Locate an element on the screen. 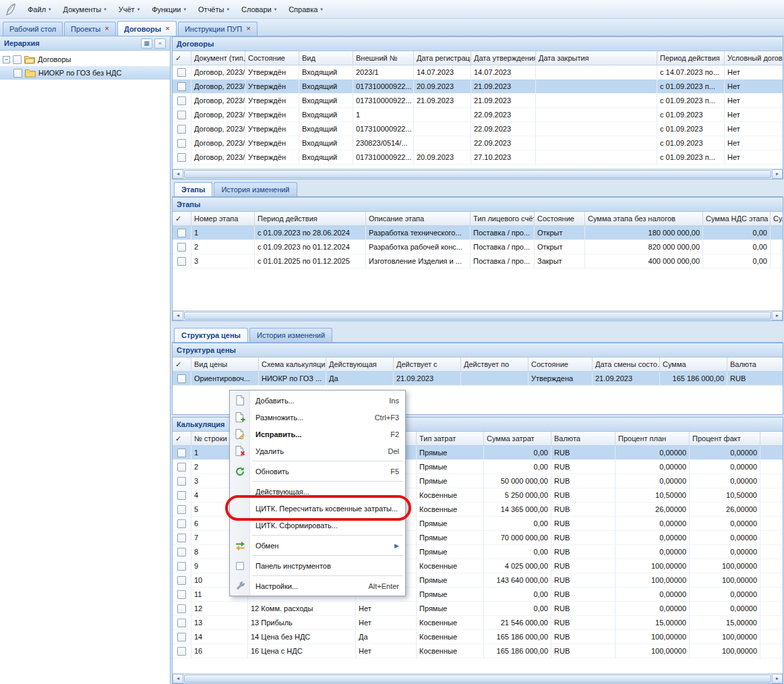 This screenshot has height=684, width=784. menu-help: Справка▾ is located at coordinates (306, 9).